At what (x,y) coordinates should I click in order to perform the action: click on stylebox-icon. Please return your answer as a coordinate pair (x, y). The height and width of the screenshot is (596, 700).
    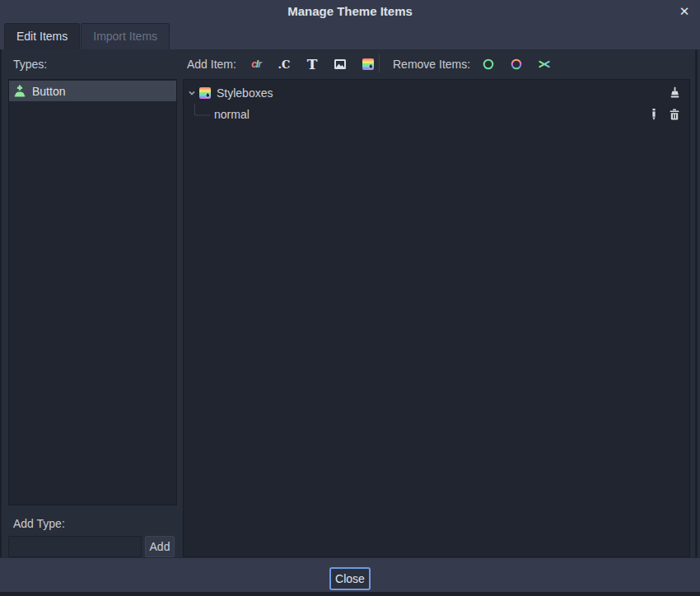
    Looking at the image, I should click on (205, 93).